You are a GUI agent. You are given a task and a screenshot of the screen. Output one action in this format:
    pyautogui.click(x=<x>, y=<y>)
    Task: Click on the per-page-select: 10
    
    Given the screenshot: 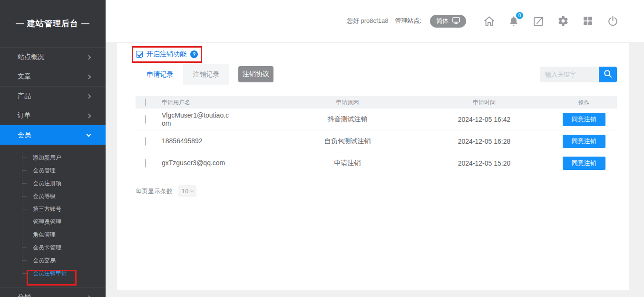 What is the action you would take?
    pyautogui.click(x=187, y=191)
    